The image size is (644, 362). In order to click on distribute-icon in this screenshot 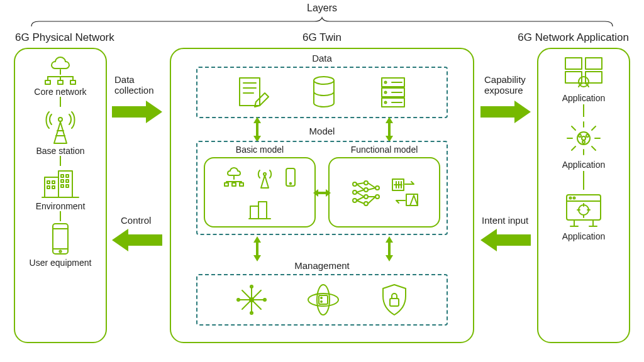, I will do `click(252, 300)`.